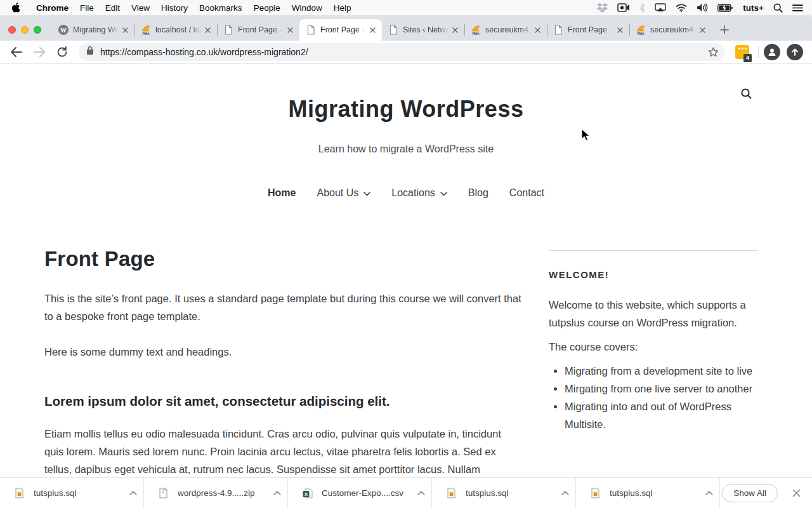 The width and height of the screenshot is (812, 508). What do you see at coordinates (406, 193) in the screenshot?
I see `main-navigation: Home About Us Locations` at bounding box center [406, 193].